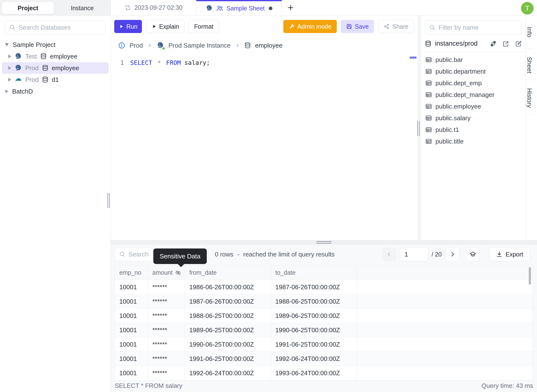  What do you see at coordinates (510, 254) in the screenshot?
I see `export-button: Export` at bounding box center [510, 254].